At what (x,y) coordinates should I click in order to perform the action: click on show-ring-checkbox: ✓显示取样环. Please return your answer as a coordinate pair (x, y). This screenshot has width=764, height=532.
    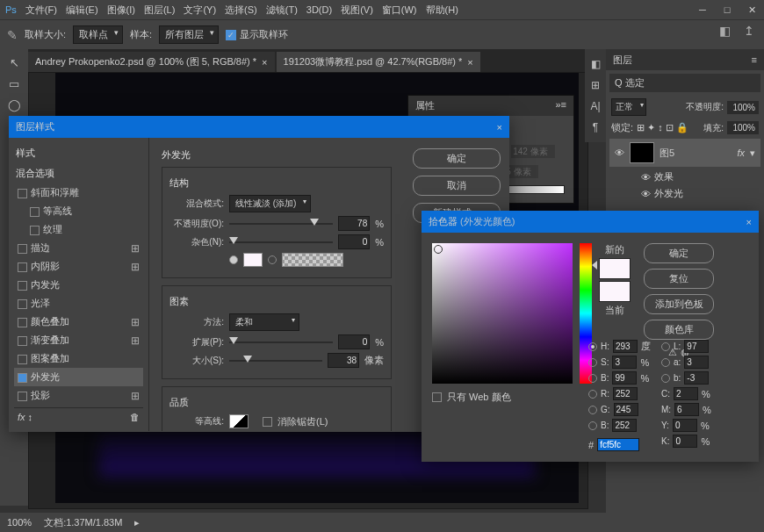
    Looking at the image, I should click on (256, 35).